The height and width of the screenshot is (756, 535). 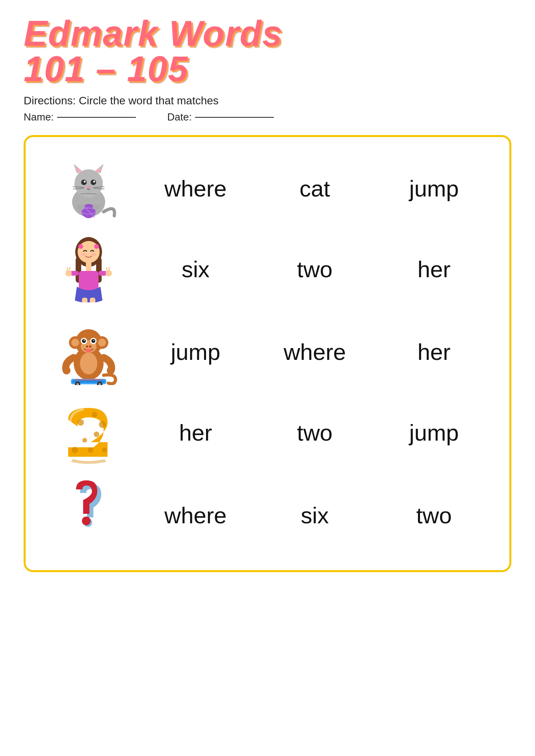 I want to click on words-cat-row: where cat jump, so click(x=315, y=188).